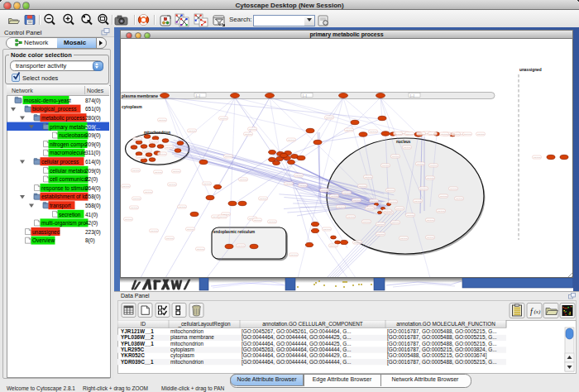 The width and height of the screenshot is (579, 392). Describe the element at coordinates (91, 215) in the screenshot. I see `svg-text: 41(0)` at that location.